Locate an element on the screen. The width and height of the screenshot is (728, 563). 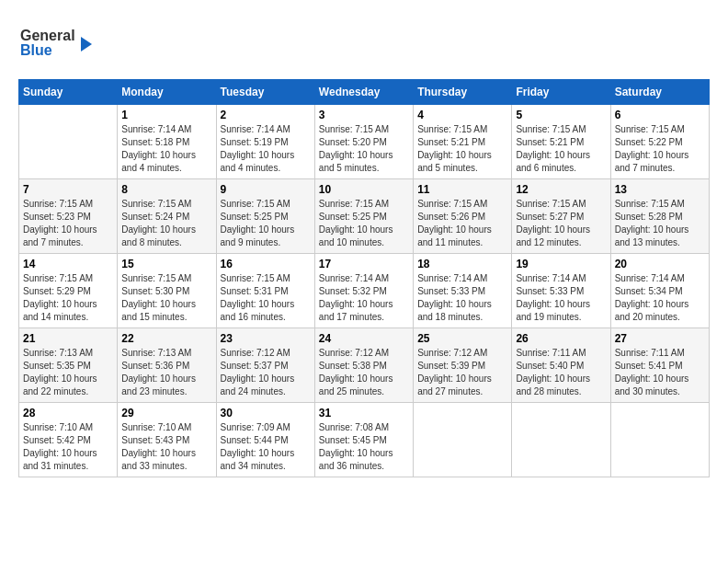
day-info: Sunrise: 7:15 AM Sunset: 5:30 PM Dayligh… is located at coordinates (166, 298).